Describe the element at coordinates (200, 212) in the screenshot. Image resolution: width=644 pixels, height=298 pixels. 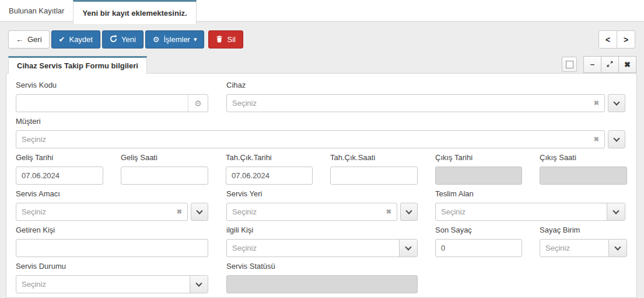
I see `servis-amaci-dropdown-button` at that location.